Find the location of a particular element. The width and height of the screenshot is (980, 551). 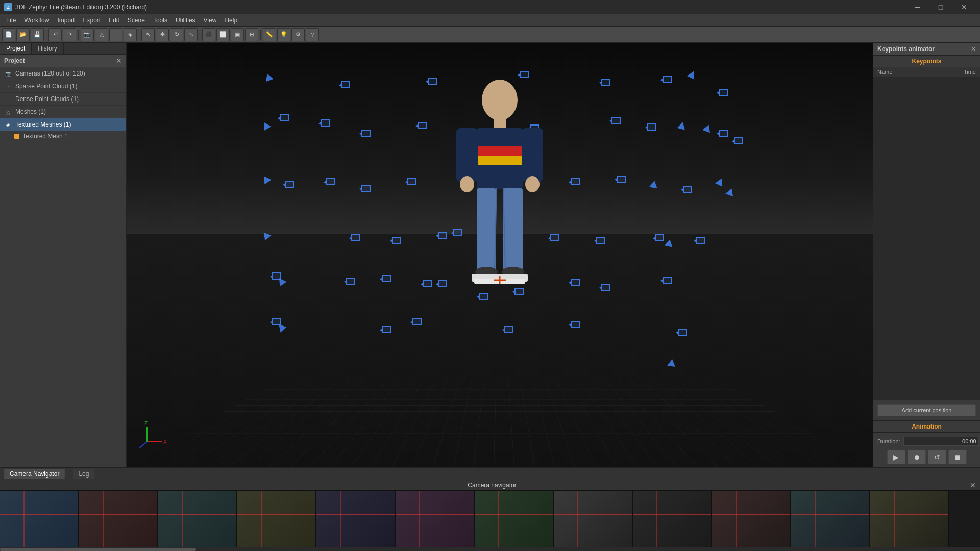

toolbar-new: 📄 is located at coordinates (9, 35).